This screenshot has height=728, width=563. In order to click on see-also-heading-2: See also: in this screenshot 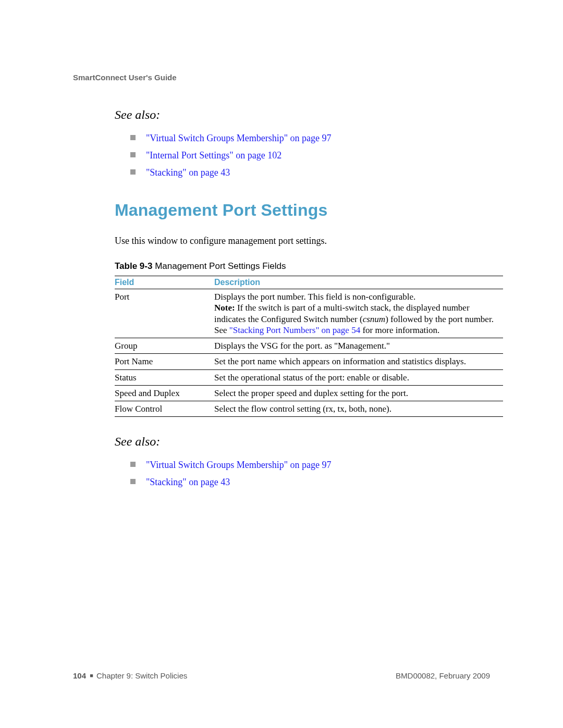, I will do `click(302, 442)`.